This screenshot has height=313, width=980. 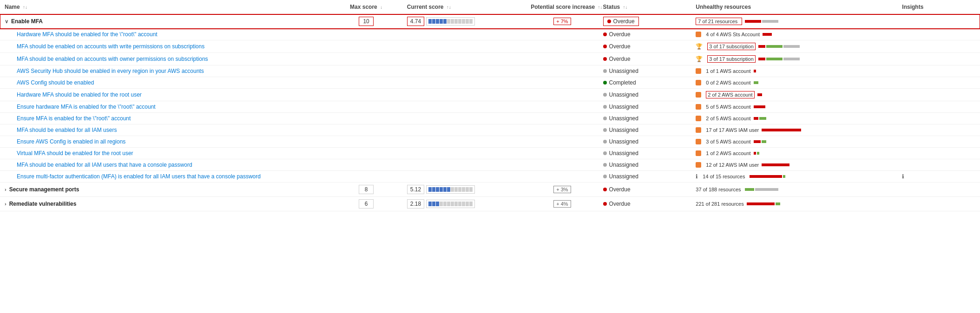 I want to click on child-unhealthy-cell: 17 of 17 AWS IAM user, so click(x=794, y=130).